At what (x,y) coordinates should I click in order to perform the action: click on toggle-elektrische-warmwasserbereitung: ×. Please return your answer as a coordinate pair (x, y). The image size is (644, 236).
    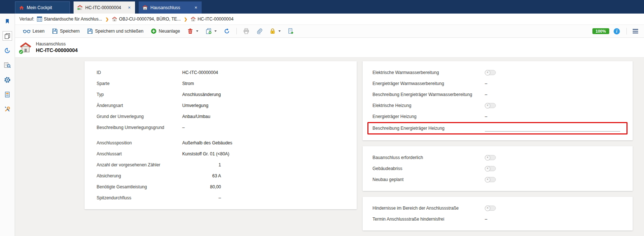
    Looking at the image, I should click on (490, 73).